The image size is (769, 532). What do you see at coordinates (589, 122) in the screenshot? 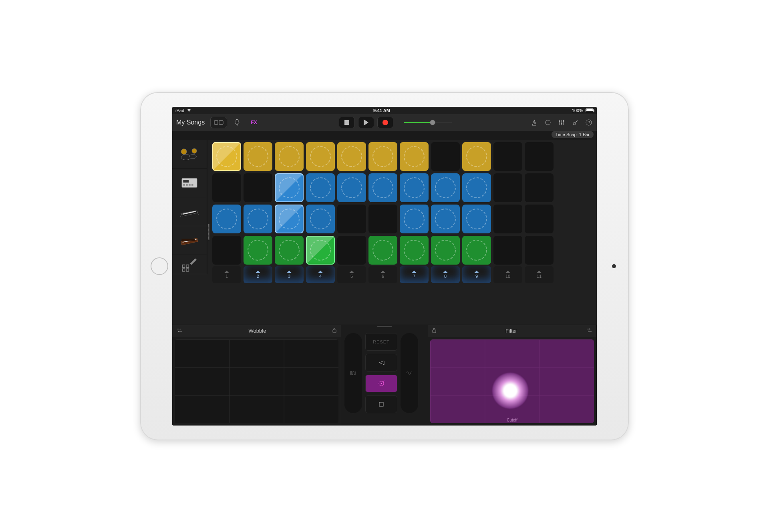
I see `help-icon: ?` at bounding box center [589, 122].